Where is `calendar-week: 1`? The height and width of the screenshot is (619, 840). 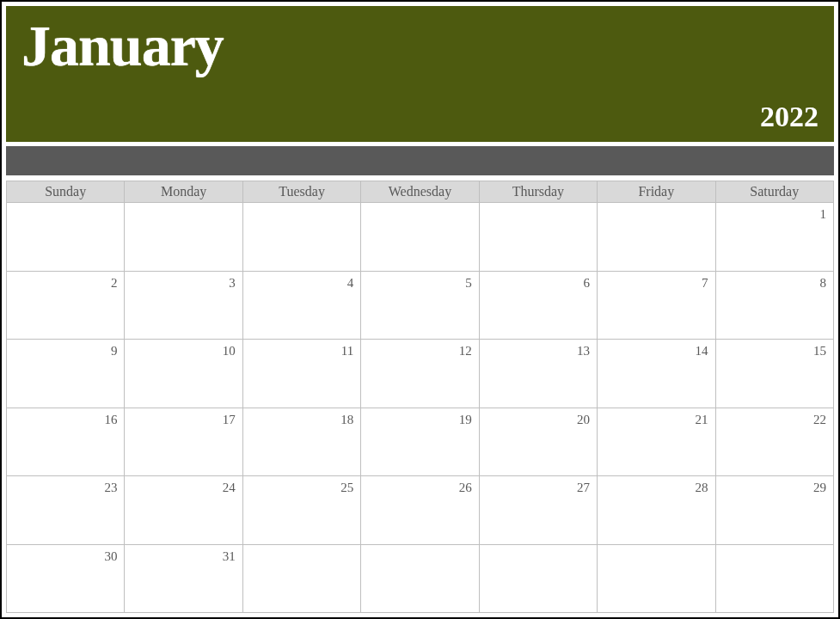 calendar-week: 1 is located at coordinates (420, 237).